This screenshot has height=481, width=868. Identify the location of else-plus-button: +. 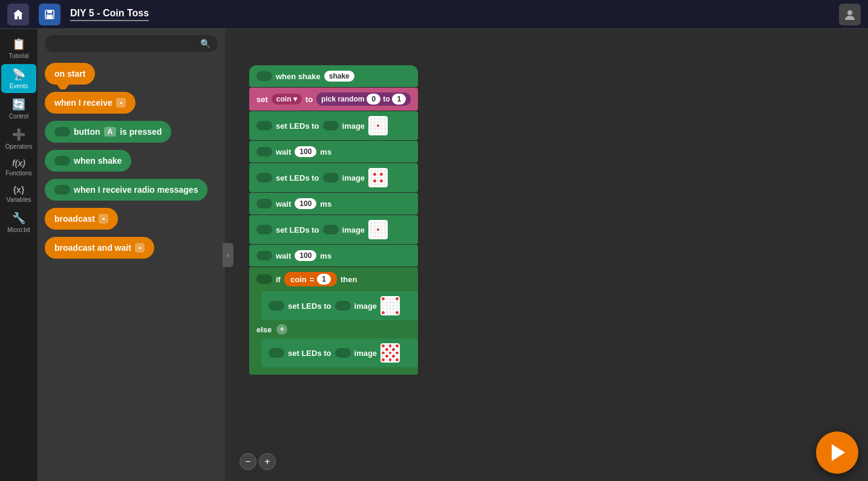
(282, 329).